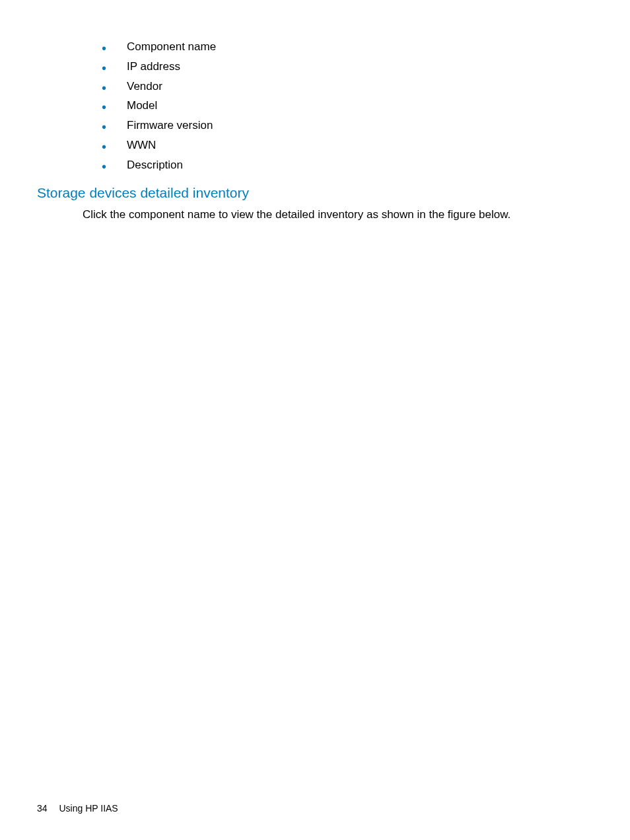 The image size is (630, 840). Describe the element at coordinates (347, 47) in the screenshot. I see `list-item: Component name` at that location.